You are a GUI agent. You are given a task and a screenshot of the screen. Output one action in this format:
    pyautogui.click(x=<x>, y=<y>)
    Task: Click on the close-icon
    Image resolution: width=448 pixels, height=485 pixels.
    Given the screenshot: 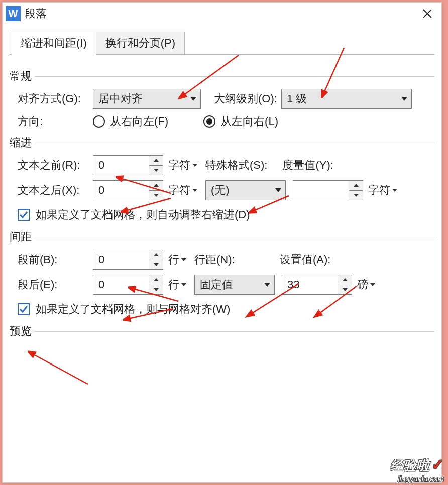 What is the action you would take?
    pyautogui.click(x=427, y=14)
    